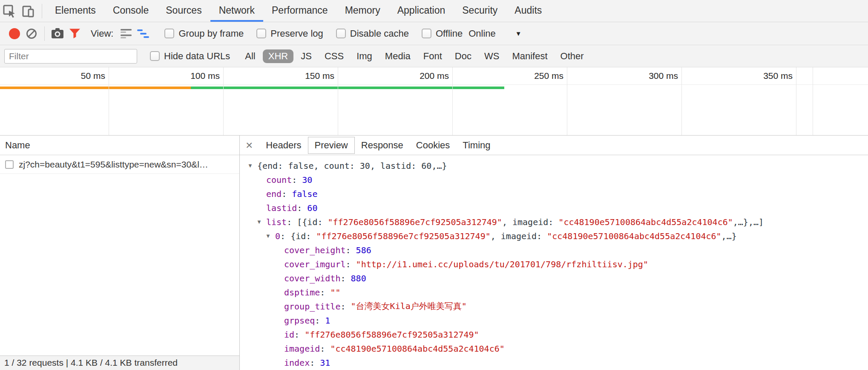 Image resolution: width=868 pixels, height=370 pixels. I want to click on group-by-frame-toggle: Group by frame, so click(204, 34).